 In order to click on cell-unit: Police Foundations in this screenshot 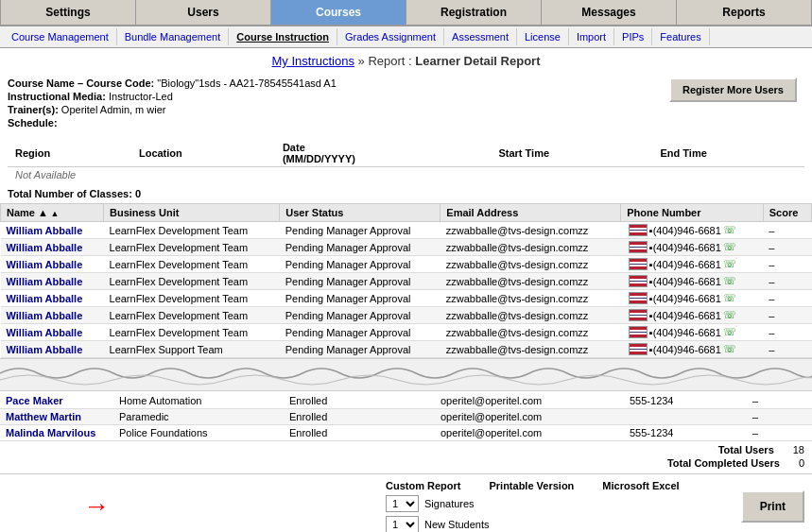, I will do `click(199, 433)`.